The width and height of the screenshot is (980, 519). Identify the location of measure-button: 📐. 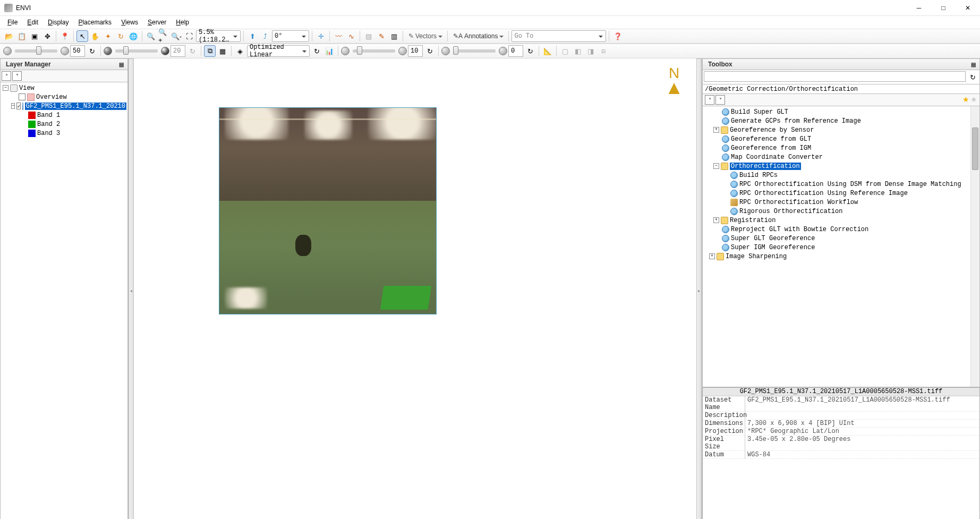
(548, 51).